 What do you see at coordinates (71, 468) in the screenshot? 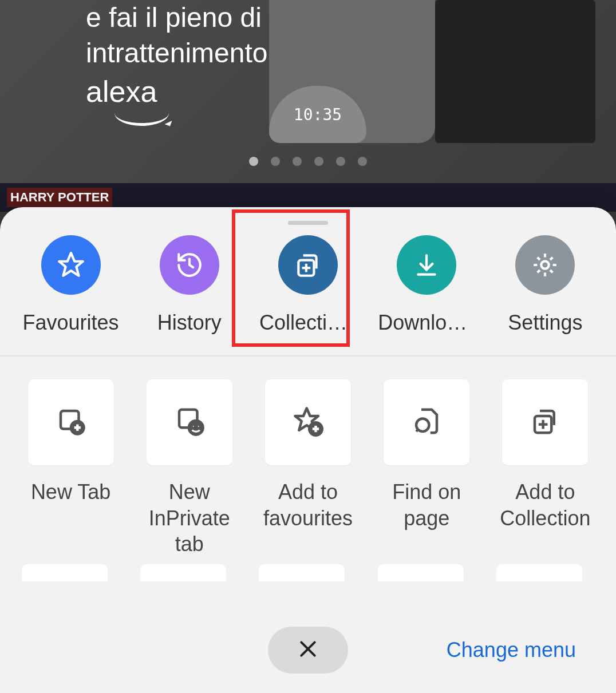
I see `action-new-tab: New Tab` at bounding box center [71, 468].